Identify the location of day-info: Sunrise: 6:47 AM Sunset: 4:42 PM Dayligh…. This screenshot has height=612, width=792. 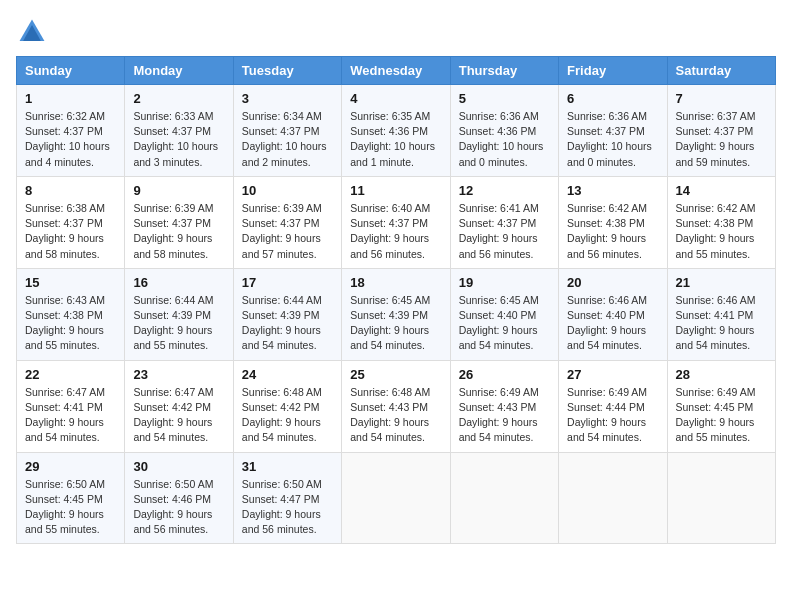
(178, 416).